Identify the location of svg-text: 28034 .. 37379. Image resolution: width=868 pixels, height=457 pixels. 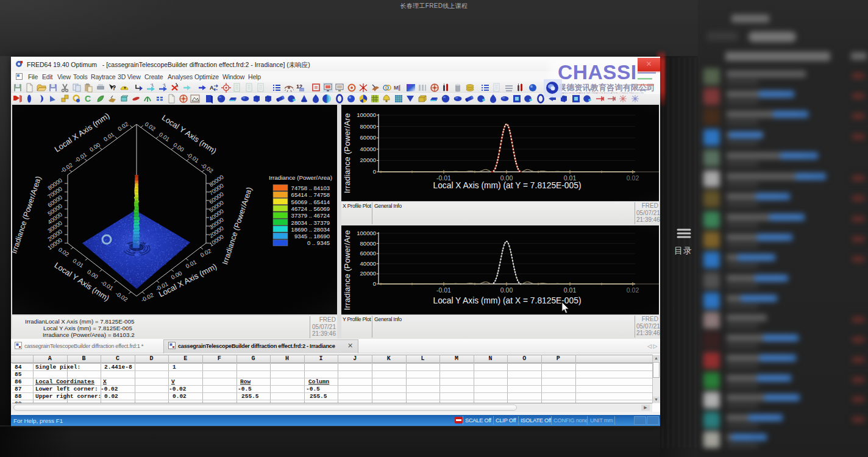
(311, 223).